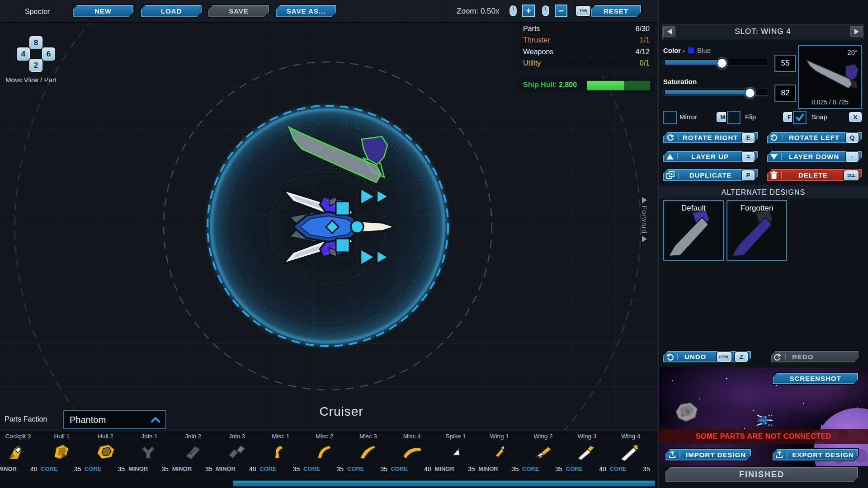 The image size is (868, 488). What do you see at coordinates (106, 436) in the screenshot?
I see `part-name: Hull 2` at bounding box center [106, 436].